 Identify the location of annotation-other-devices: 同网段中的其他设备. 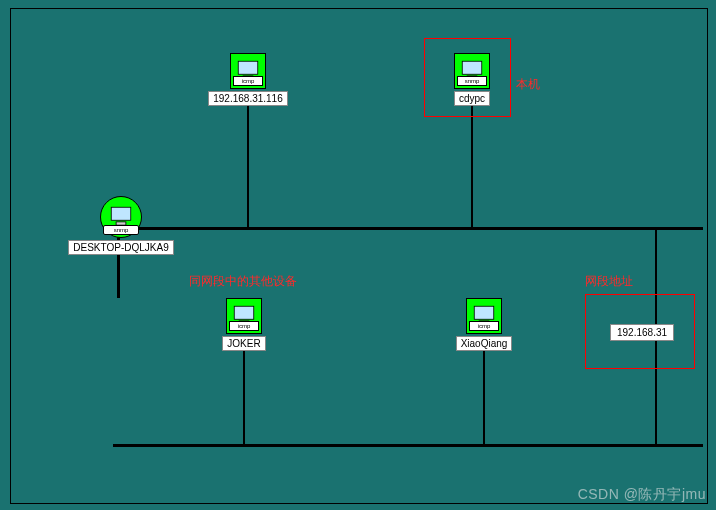
(243, 282).